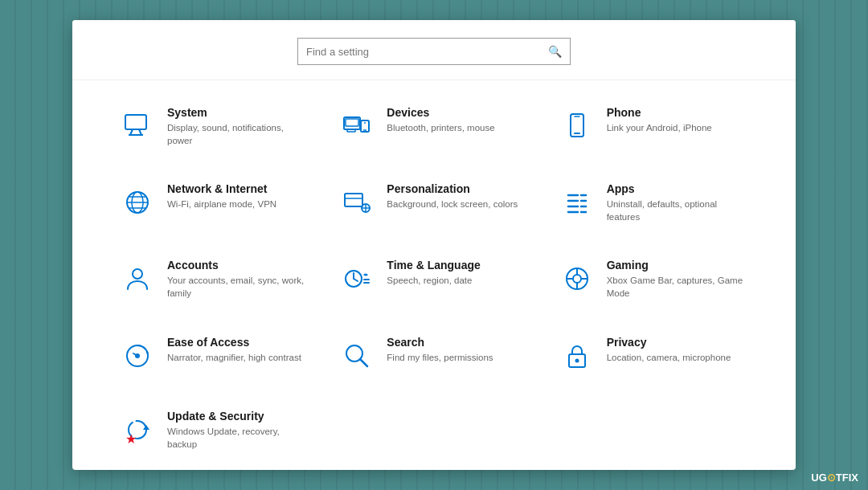 This screenshot has height=490, width=868. Describe the element at coordinates (577, 202) in the screenshot. I see `apps-icon` at that location.